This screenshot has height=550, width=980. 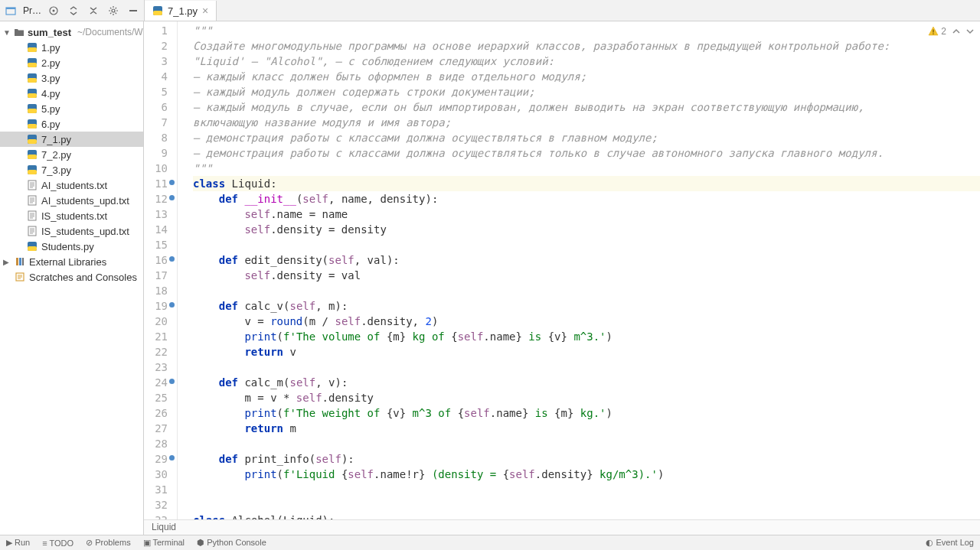 What do you see at coordinates (586, 275) in the screenshot?
I see `code-line: self.density = val` at bounding box center [586, 275].